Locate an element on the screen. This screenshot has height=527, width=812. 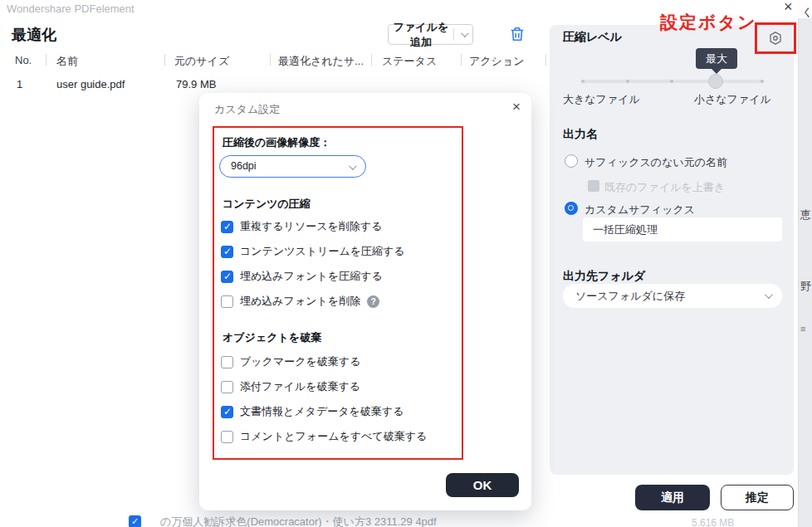
radio-custom-suffix-label: カスタムサフィックス is located at coordinates (639, 210).